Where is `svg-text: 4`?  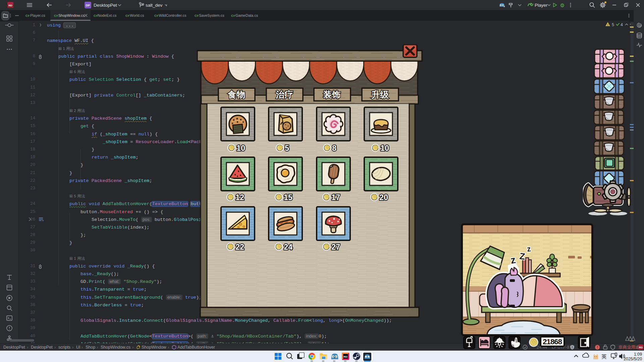 svg-text: 4 is located at coordinates (622, 25).